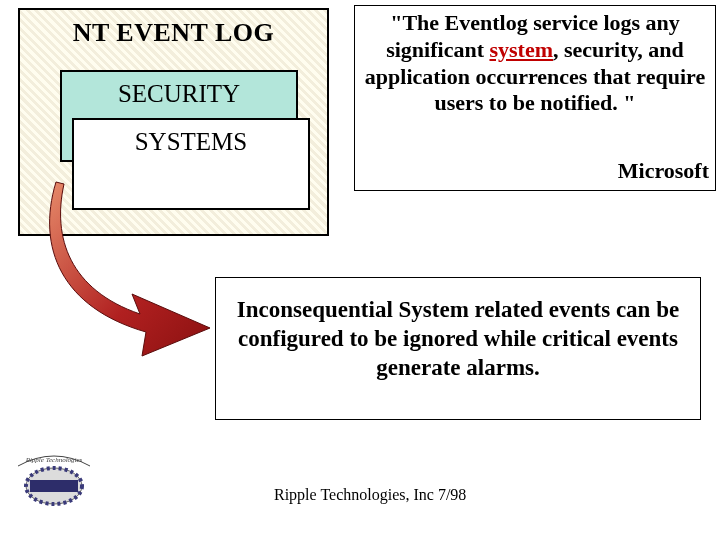  What do you see at coordinates (521, 50) in the screenshot?
I see `quote-highlight: system` at bounding box center [521, 50].